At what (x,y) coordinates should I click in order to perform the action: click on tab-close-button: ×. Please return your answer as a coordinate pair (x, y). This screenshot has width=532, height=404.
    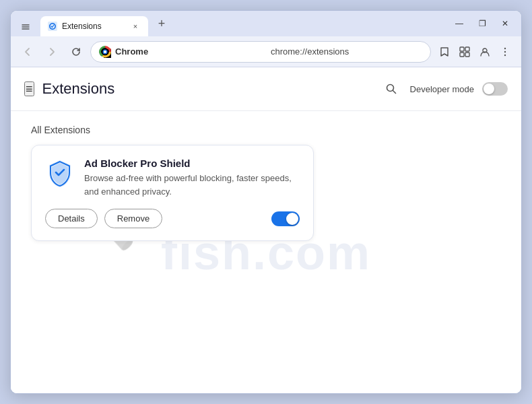
    Looking at the image, I should click on (135, 26).